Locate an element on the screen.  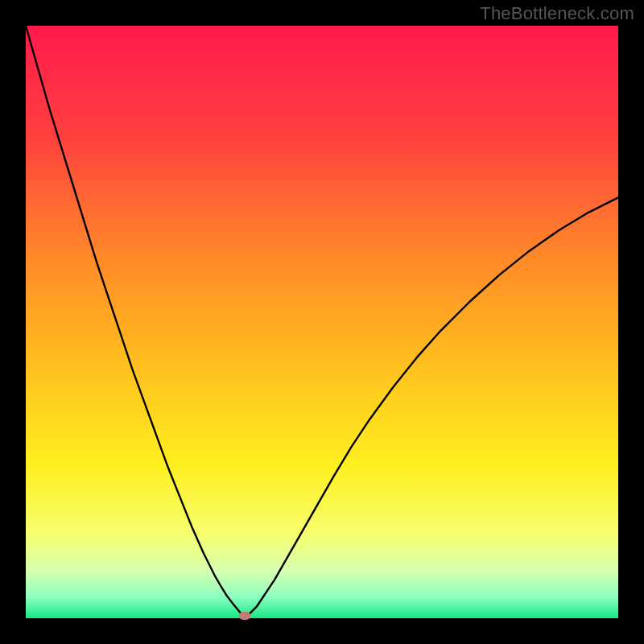
minimum-marker is located at coordinates (245, 616).